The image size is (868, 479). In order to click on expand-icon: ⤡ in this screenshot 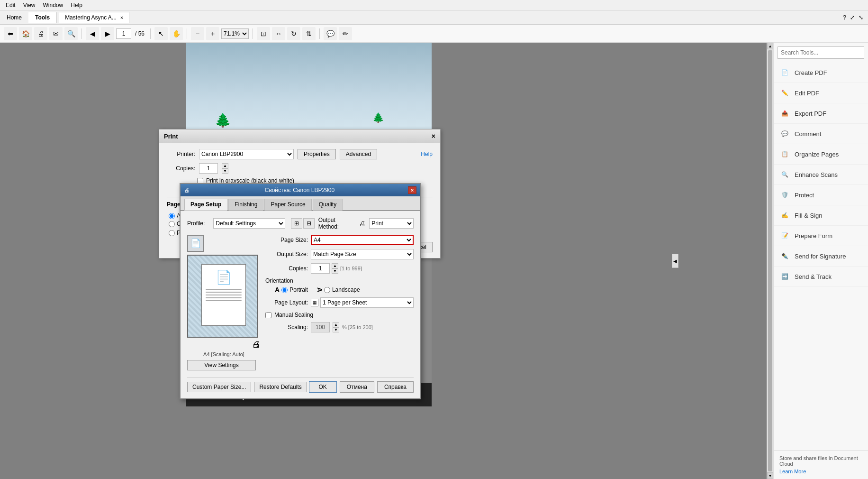, I will do `click(861, 18)`.